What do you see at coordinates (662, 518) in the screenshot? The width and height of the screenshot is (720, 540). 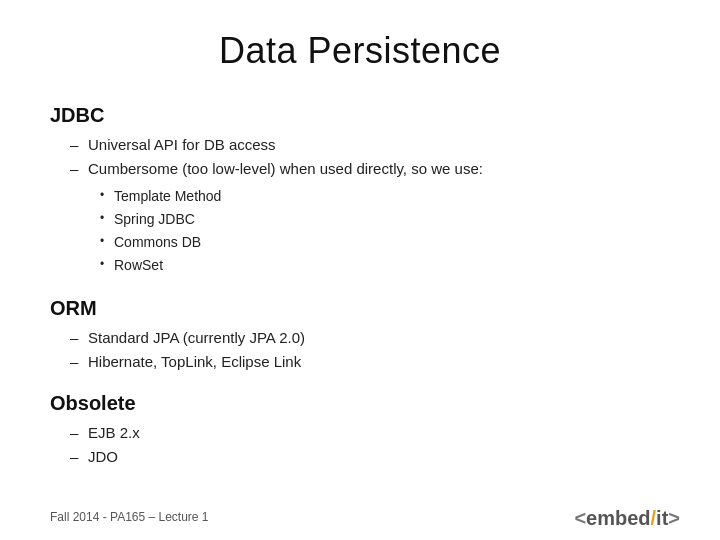 I see `brand-it: it` at bounding box center [662, 518].